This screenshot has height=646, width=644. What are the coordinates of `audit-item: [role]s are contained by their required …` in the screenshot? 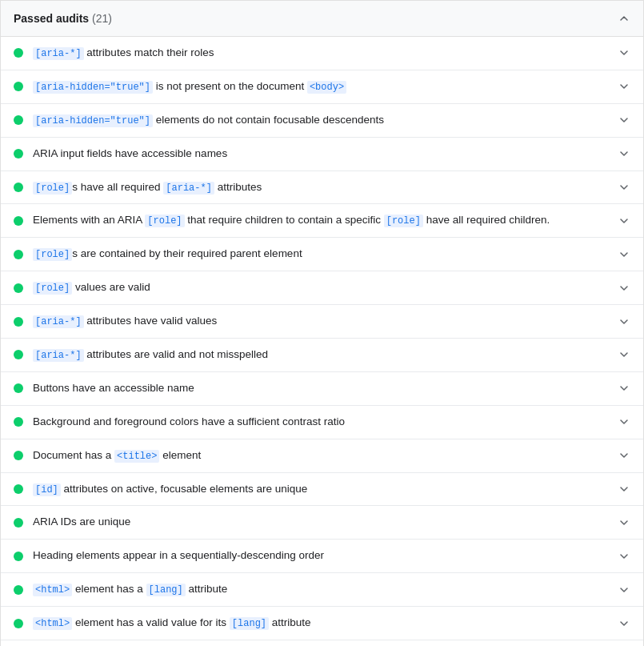 It's located at (322, 255).